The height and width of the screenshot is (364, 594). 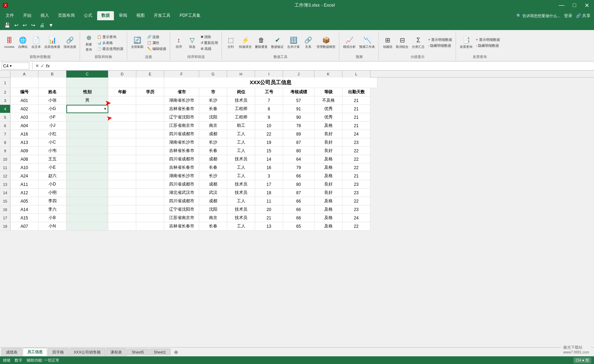 What do you see at coordinates (24, 226) in the screenshot?
I see `cell-A18: A07` at bounding box center [24, 226].